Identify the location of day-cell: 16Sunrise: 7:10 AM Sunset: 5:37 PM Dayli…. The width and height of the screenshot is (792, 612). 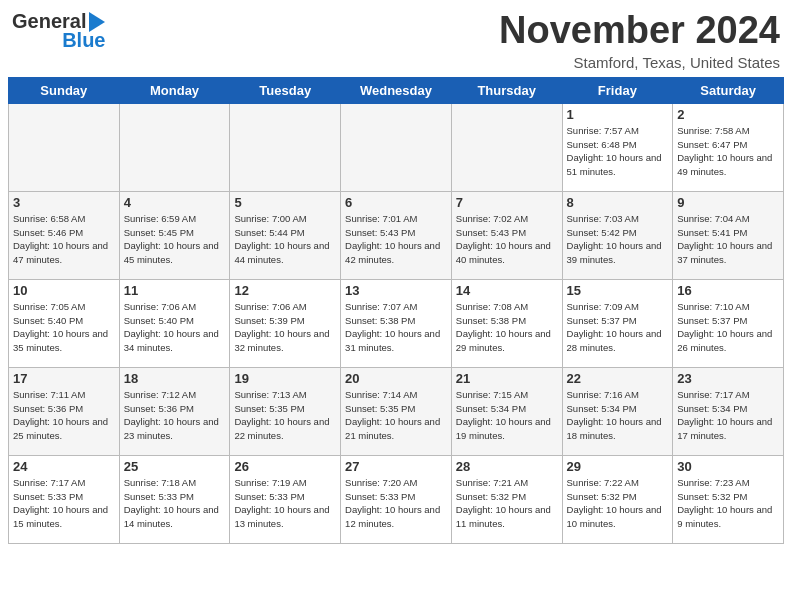
(728, 323).